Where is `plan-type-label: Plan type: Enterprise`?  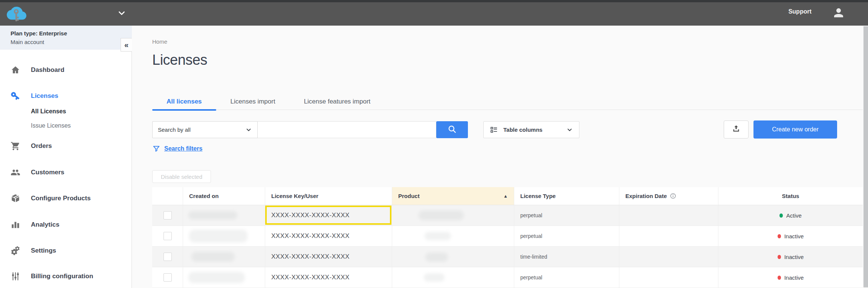
plan-type-label: Plan type: Enterprise is located at coordinates (71, 34).